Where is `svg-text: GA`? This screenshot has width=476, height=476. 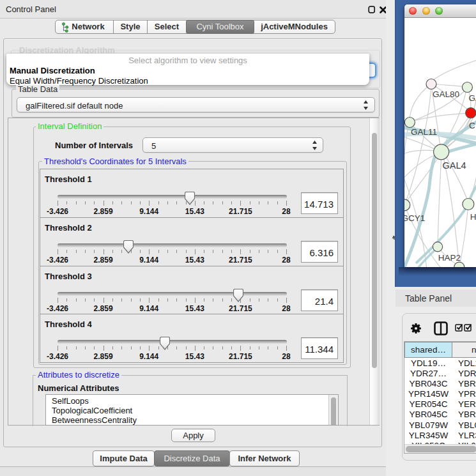
svg-text: GA is located at coordinates (473, 98).